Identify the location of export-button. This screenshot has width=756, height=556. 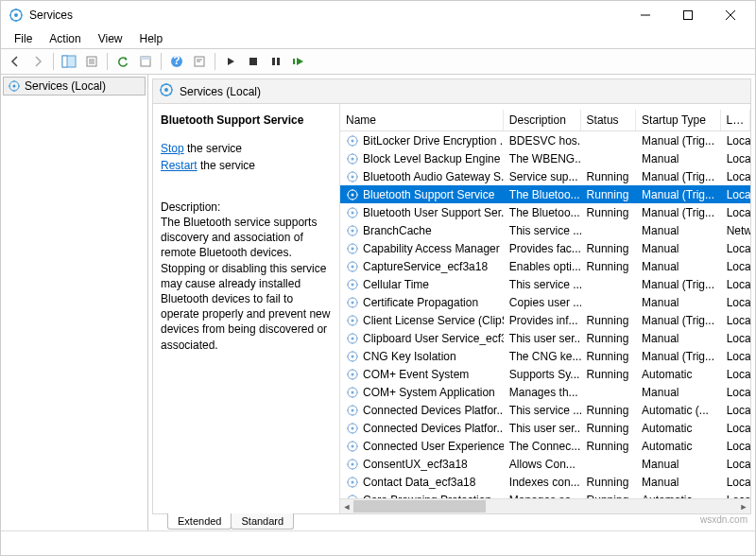
(92, 61).